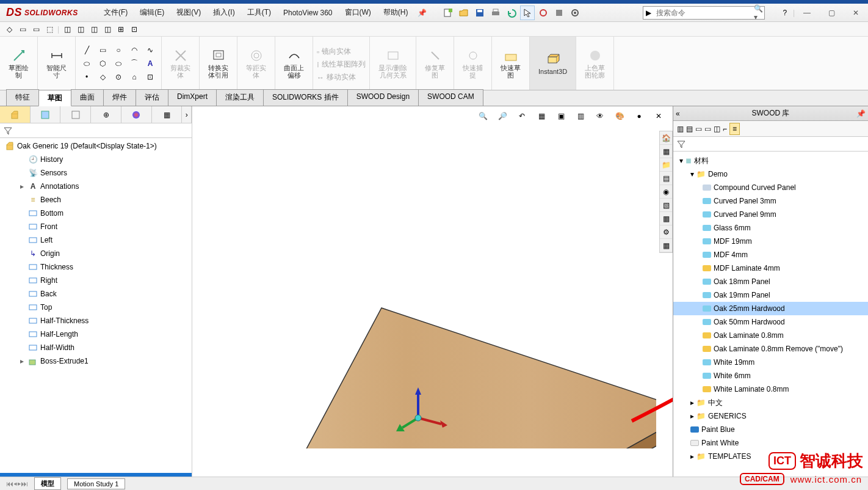  What do you see at coordinates (192, 98) in the screenshot?
I see `command-tab: DimXpert` at bounding box center [192, 98].